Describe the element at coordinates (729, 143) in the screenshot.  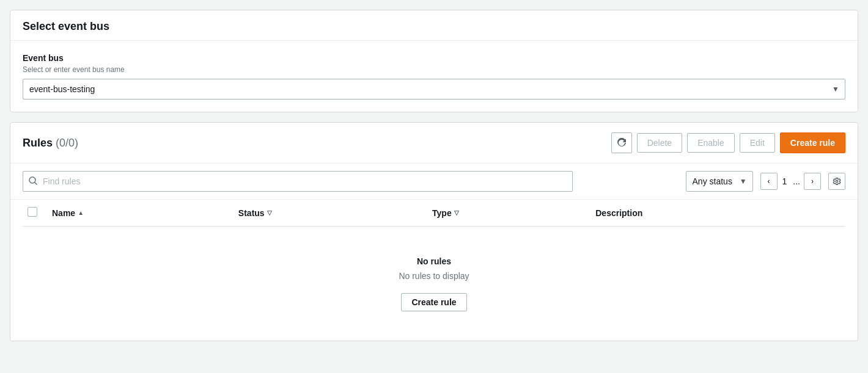
I see `rules-actions: Delete Enable Edit Create rule` at that location.